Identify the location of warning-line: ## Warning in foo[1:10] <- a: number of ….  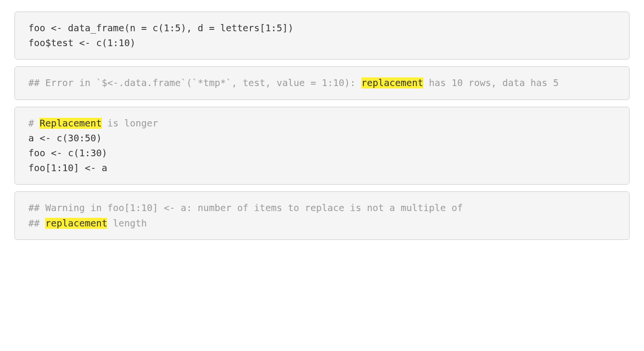
(246, 208).